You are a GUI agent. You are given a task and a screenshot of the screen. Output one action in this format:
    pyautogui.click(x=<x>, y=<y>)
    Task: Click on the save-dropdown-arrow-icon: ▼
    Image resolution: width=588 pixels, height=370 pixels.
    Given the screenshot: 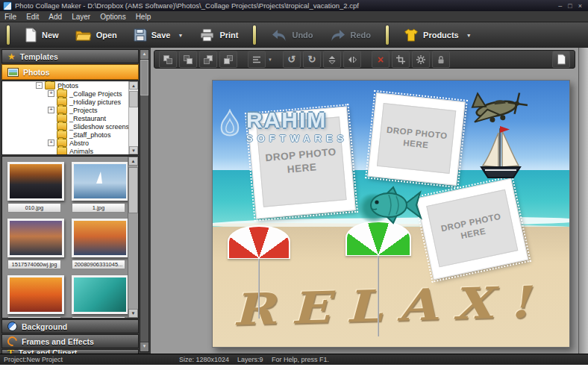 What is the action you would take?
    pyautogui.click(x=181, y=36)
    